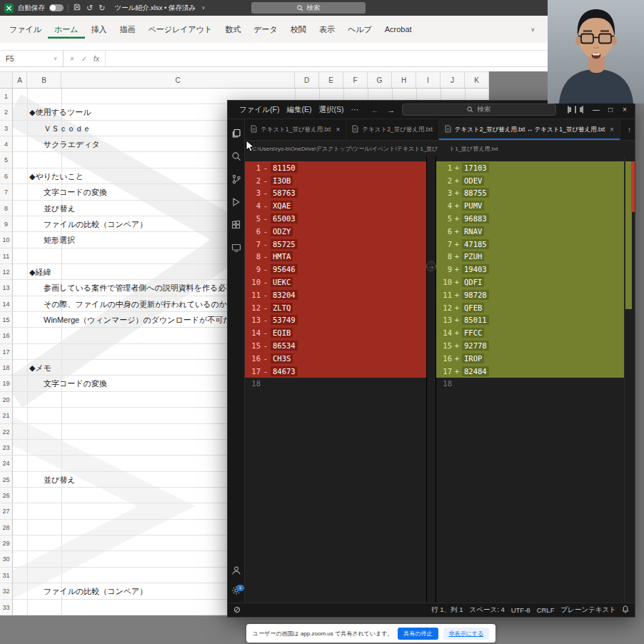 The image size is (644, 644). I want to click on row-header: 31, so click(6, 575).